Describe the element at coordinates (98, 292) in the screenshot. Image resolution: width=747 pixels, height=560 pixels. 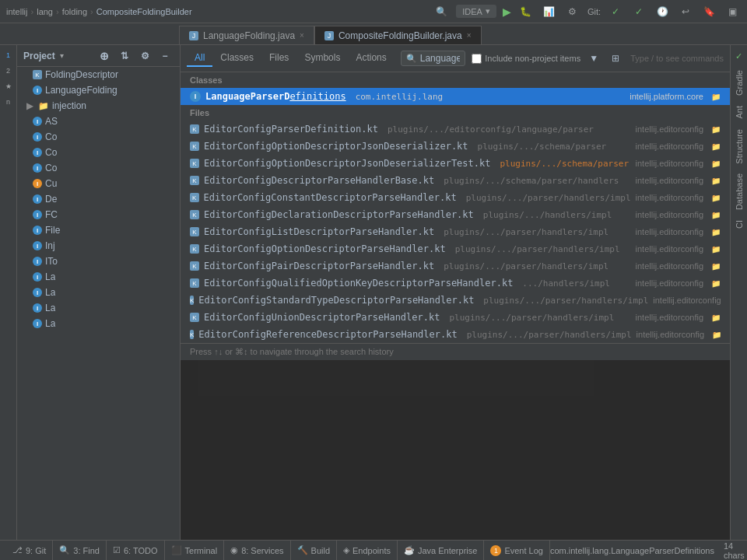
I see `tree-item-la2: I La` at that location.